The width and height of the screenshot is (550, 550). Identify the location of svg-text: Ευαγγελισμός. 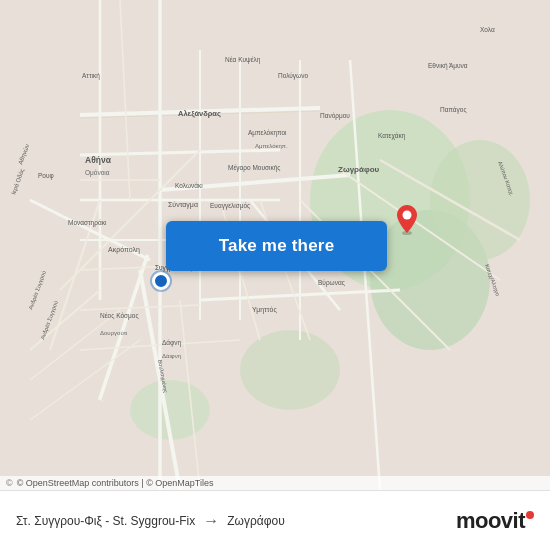
(230, 206).